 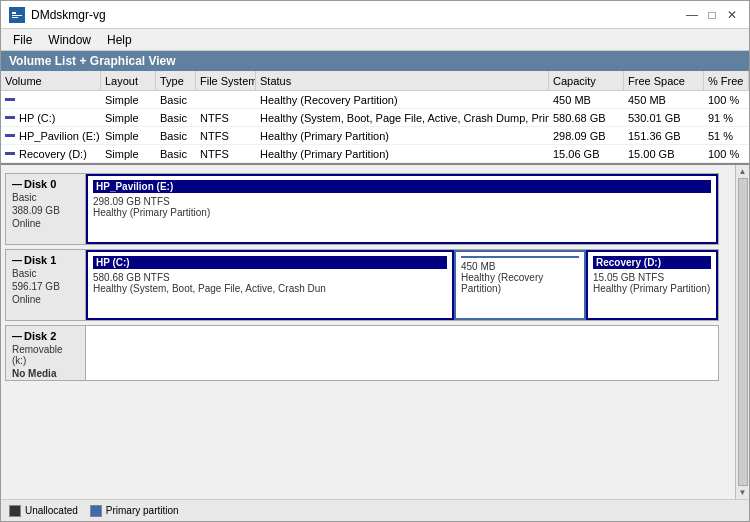 What do you see at coordinates (402, 212) in the screenshot?
I see `partition-status: Healthy (Primary Partition)` at bounding box center [402, 212].